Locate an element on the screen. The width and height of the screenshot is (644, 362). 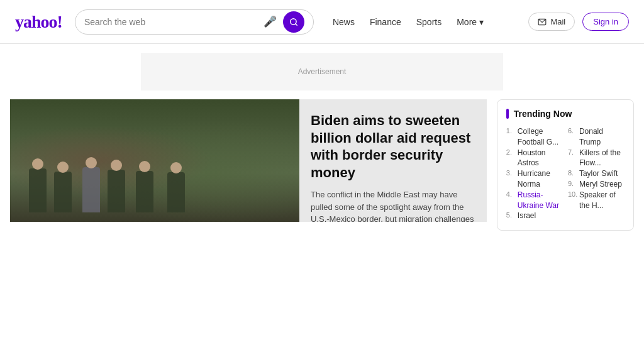
trending-num-7: 7. is located at coordinates (572, 152).